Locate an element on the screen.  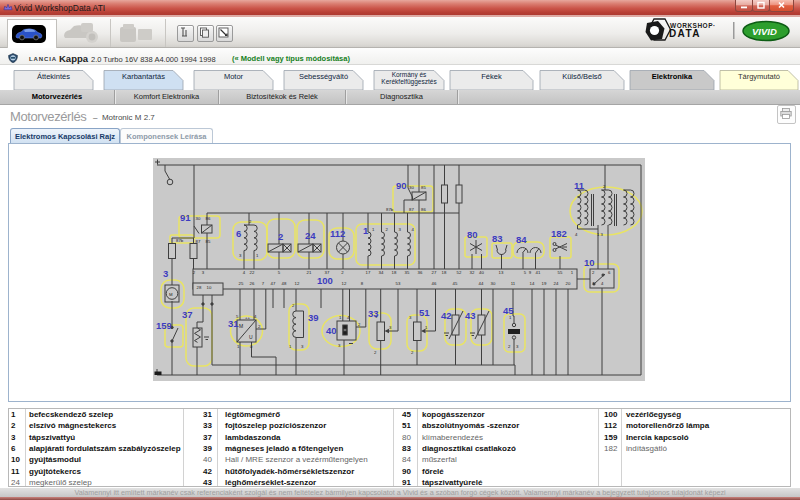
svg-text: 6 is located at coordinates (238, 234).